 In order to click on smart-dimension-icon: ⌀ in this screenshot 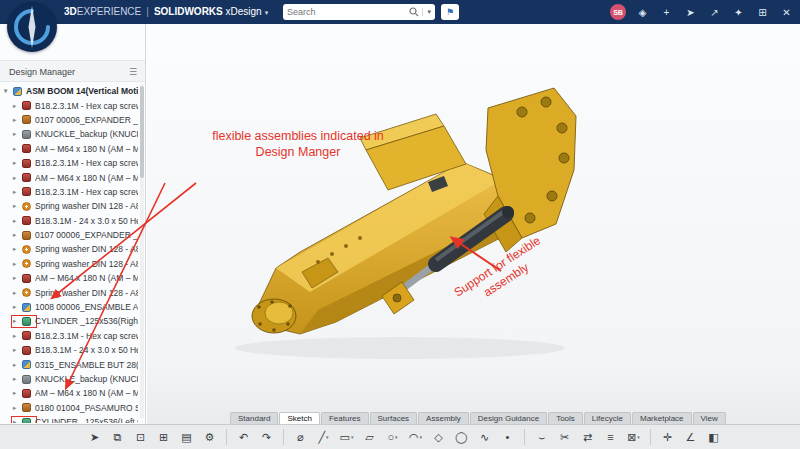, I will do `click(300, 438)`.